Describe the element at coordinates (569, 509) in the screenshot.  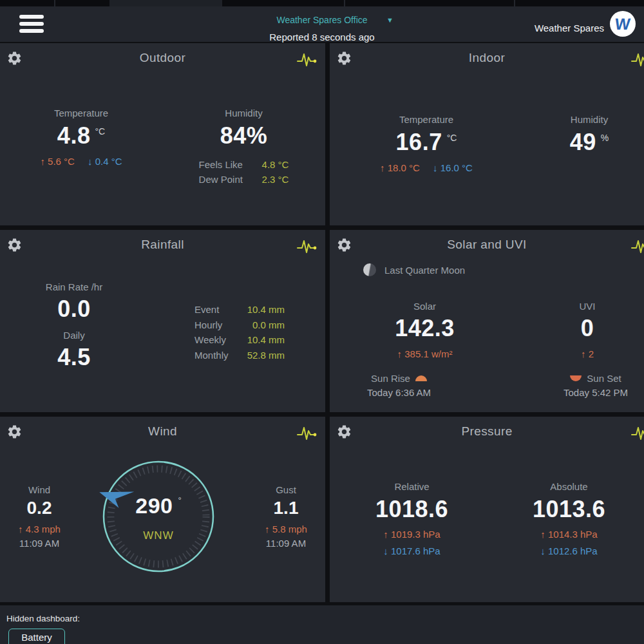
I see `pressure-absolute-value: 1013.6` at that location.